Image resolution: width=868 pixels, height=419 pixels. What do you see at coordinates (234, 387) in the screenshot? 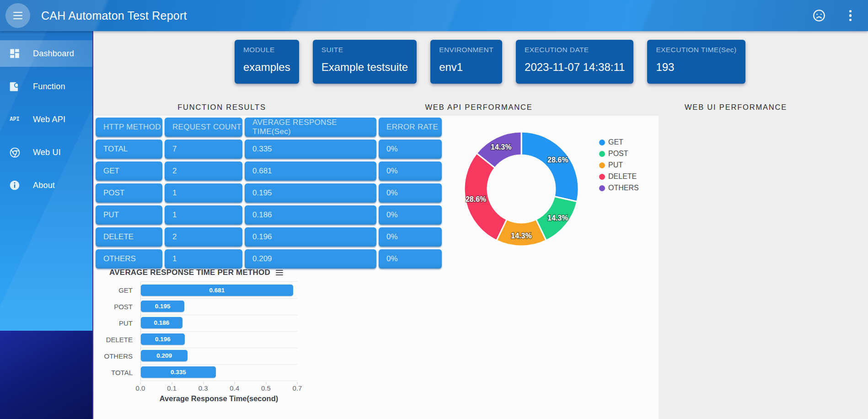
I see `x-tick-label: 0.4` at bounding box center [234, 387].